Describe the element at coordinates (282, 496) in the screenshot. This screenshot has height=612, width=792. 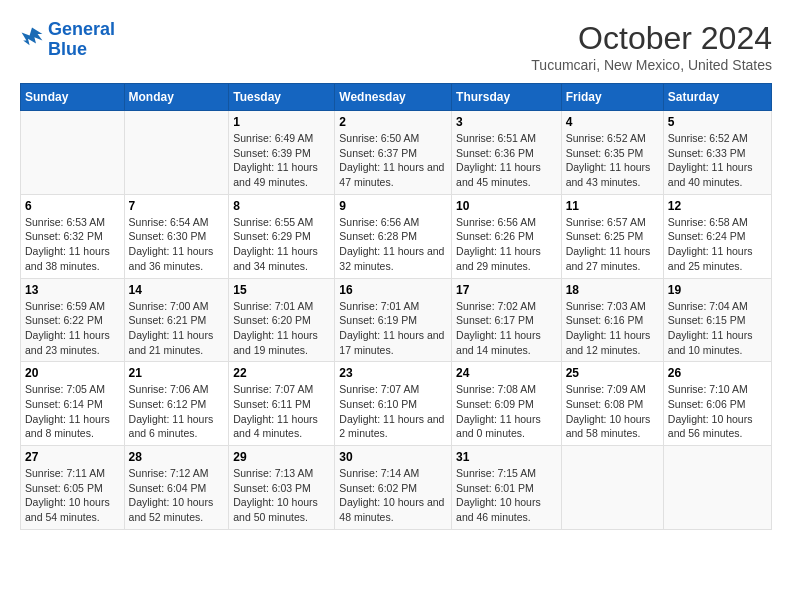
I see `day-info: Sunrise: 7:13 AM Sunset: 6:03 PM Dayligh…` at that location.